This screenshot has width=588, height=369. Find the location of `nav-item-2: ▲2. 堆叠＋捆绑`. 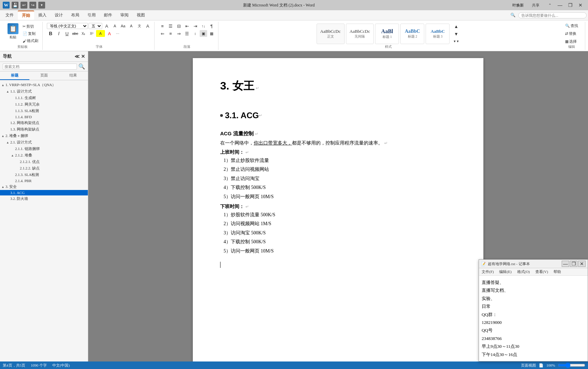

nav-item-2: ▲2. 堆叠＋捆绑 is located at coordinates (44, 136).